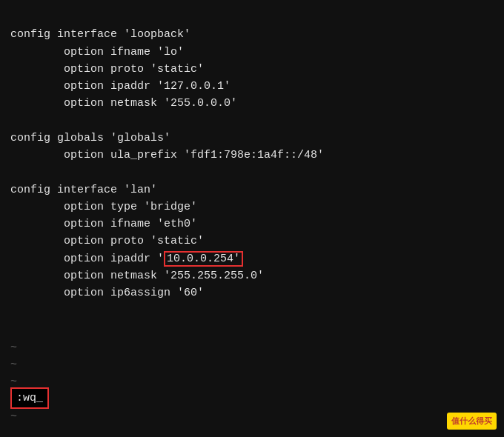  Describe the element at coordinates (90, 138) in the screenshot. I see `line-config-globals: config globals 'globals'` at that location.